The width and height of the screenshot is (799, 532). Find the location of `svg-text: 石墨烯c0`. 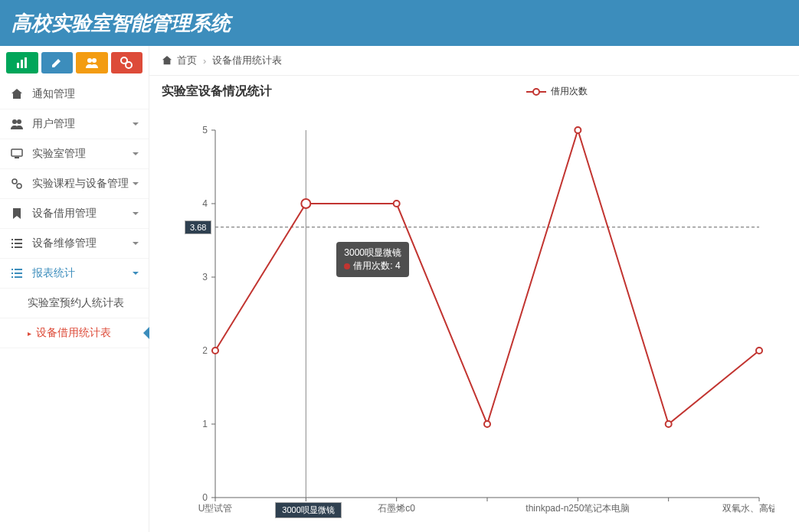

svg-text: 石墨烯c0 is located at coordinates (397, 508).